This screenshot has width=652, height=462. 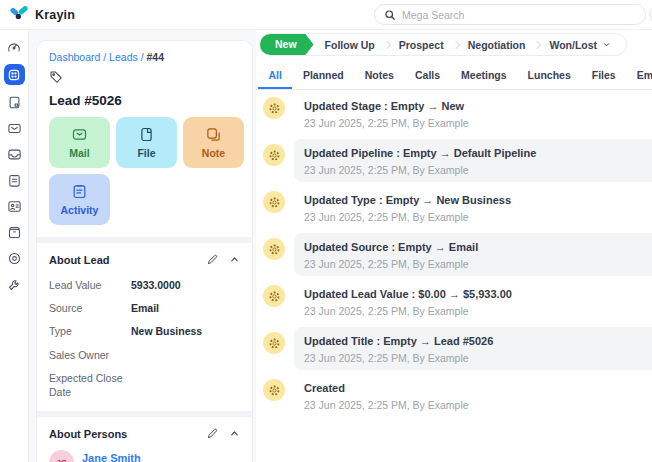 I want to click on feed-title: Updated Type : Empty → New Business, so click(x=478, y=200).